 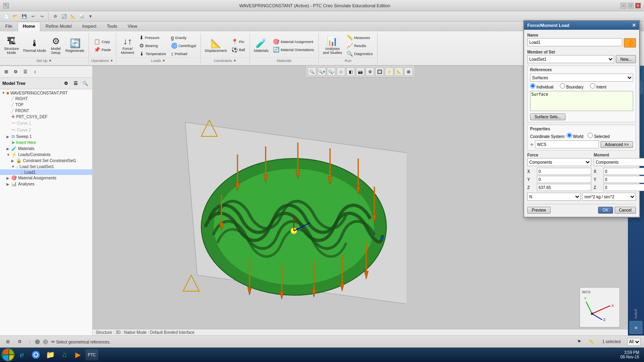 I want to click on tree-item-curve2: 〜 Curve 2, so click(x=46, y=130).